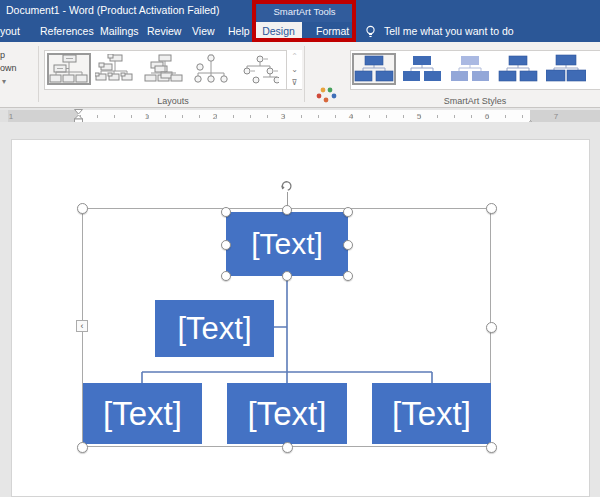 This screenshot has height=497, width=600. I want to click on smartart-assistant-box: [Text], so click(214, 328).